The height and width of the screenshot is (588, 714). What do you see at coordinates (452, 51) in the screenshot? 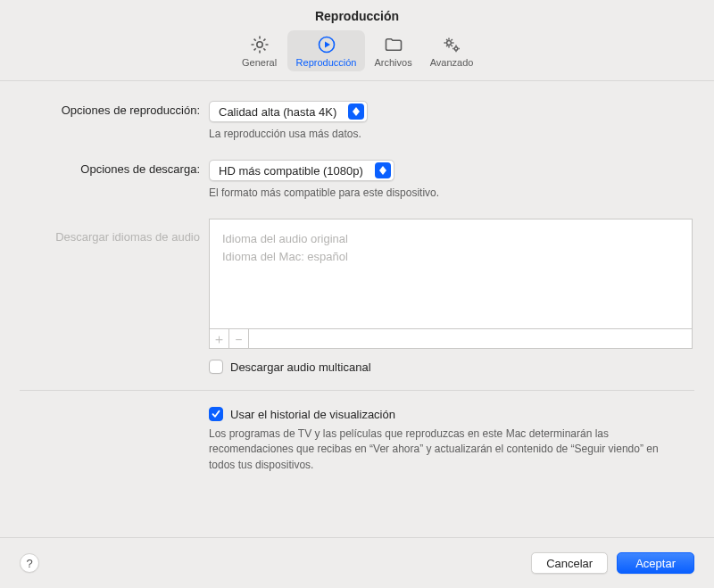
I see `tab-advanced: Avanzado` at bounding box center [452, 51].